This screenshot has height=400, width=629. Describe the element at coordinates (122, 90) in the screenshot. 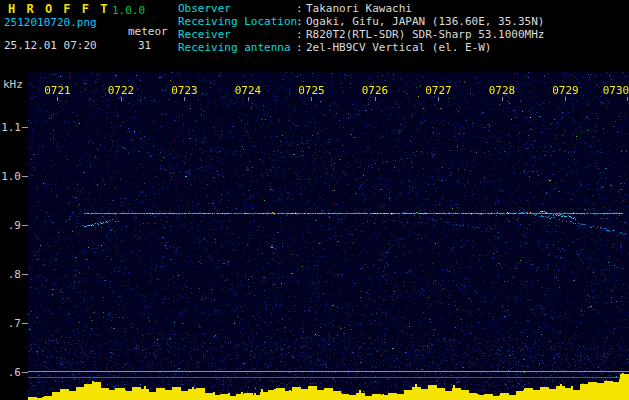

I see `time-tick-label: 0722` at that location.